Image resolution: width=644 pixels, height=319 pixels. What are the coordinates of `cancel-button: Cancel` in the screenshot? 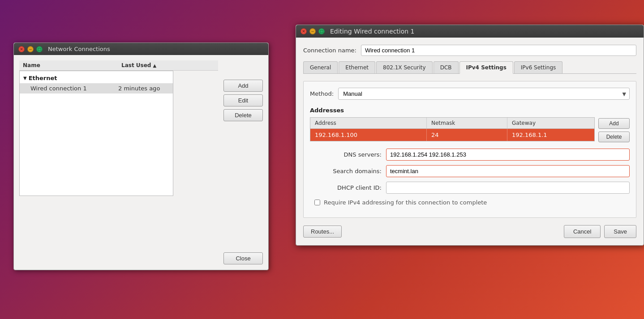 It's located at (582, 232).